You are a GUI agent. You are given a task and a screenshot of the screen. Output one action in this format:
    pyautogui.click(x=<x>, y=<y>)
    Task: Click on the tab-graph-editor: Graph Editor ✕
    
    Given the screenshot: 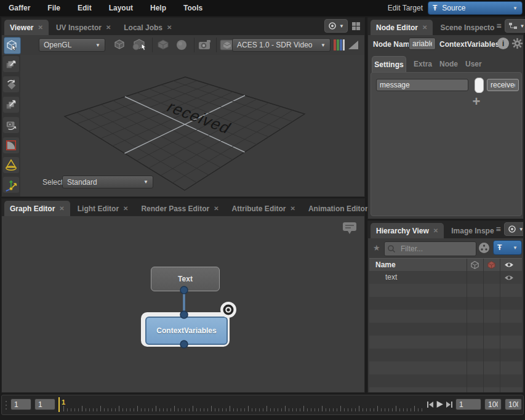 What is the action you would take?
    pyautogui.click(x=37, y=208)
    